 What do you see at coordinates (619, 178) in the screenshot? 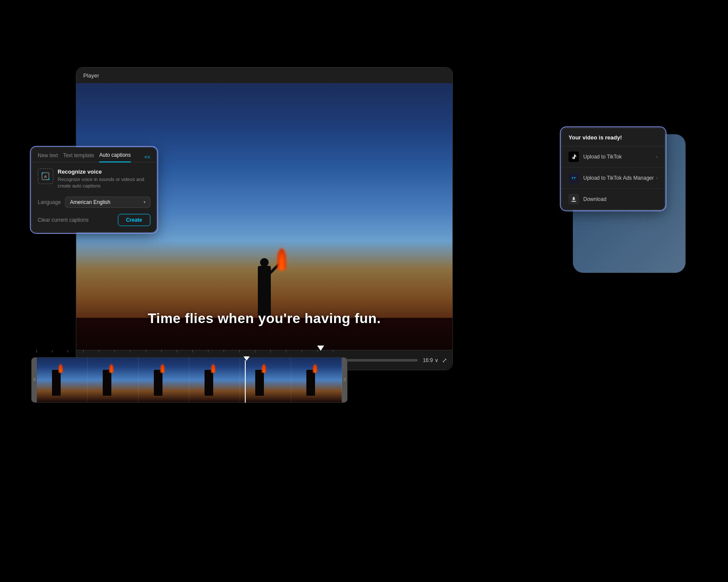
I see `upload-tiktok-ads-label: Upload to TikTok Ads Manager` at bounding box center [619, 178].